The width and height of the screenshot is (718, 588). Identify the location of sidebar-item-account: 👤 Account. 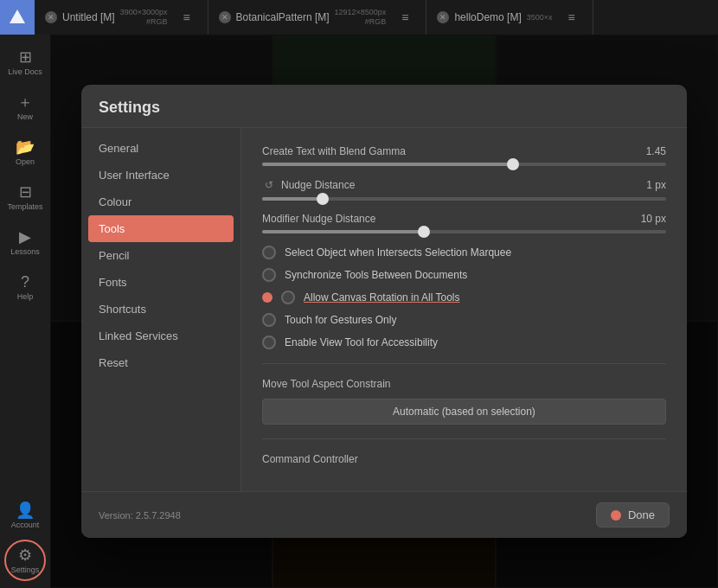
(25, 515).